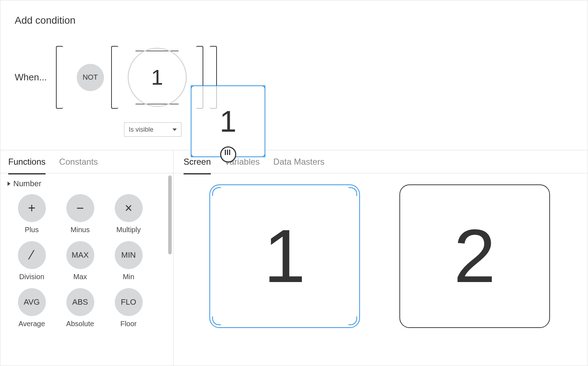 The width and height of the screenshot is (588, 366). I want to click on tab-screen: Screen, so click(197, 166).